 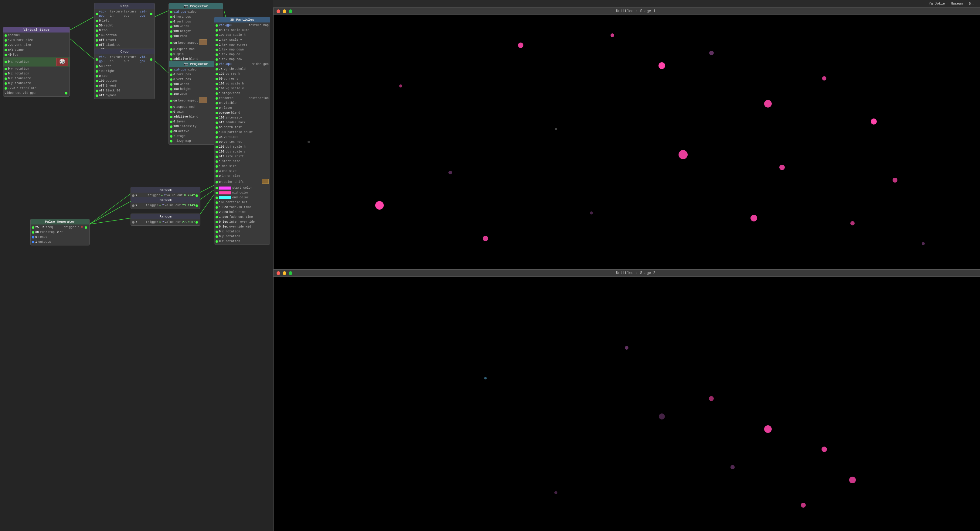 I want to click on row-label: aspect mod, so click(x=186, y=49).